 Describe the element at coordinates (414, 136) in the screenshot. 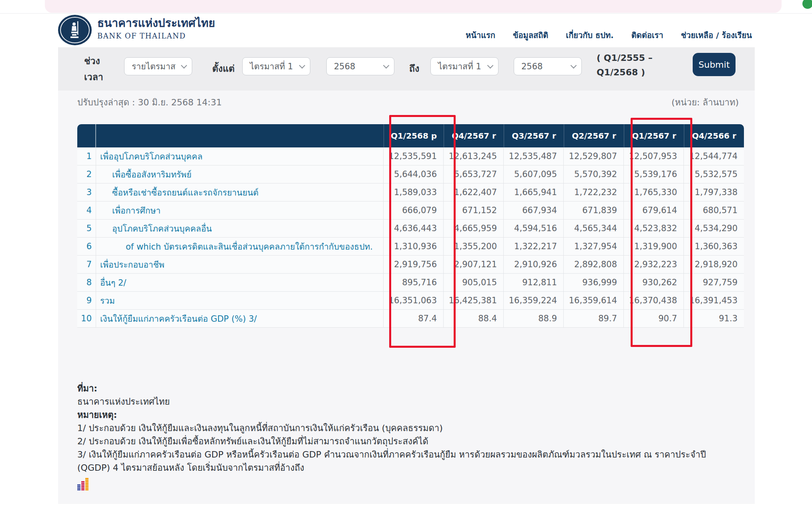

I see `header-cell-0: Q1/2568 p` at that location.